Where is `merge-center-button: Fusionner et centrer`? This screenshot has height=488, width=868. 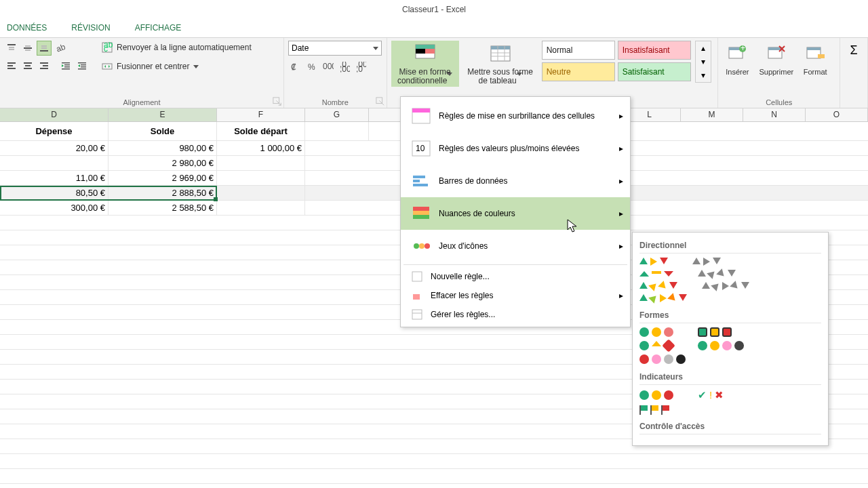 merge-center-button: Fusionner et centrer is located at coordinates (176, 66).